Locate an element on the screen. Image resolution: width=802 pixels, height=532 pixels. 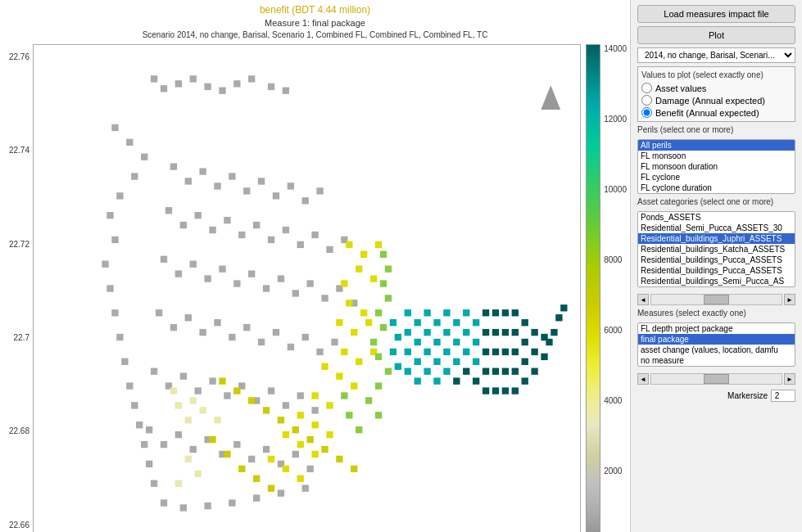
asset-categories-listbox: Ponds_ASSETSResidential_Semi_Pucca_ASSET… is located at coordinates (716, 249).